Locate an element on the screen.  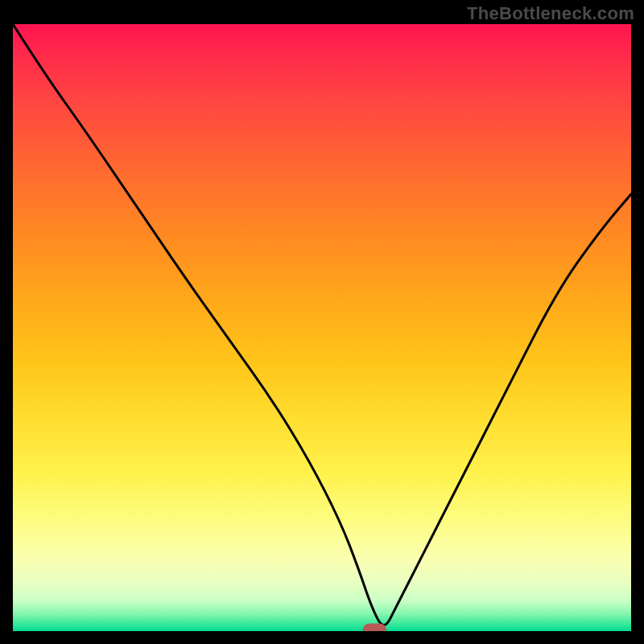
optimal-marker is located at coordinates (374, 628).